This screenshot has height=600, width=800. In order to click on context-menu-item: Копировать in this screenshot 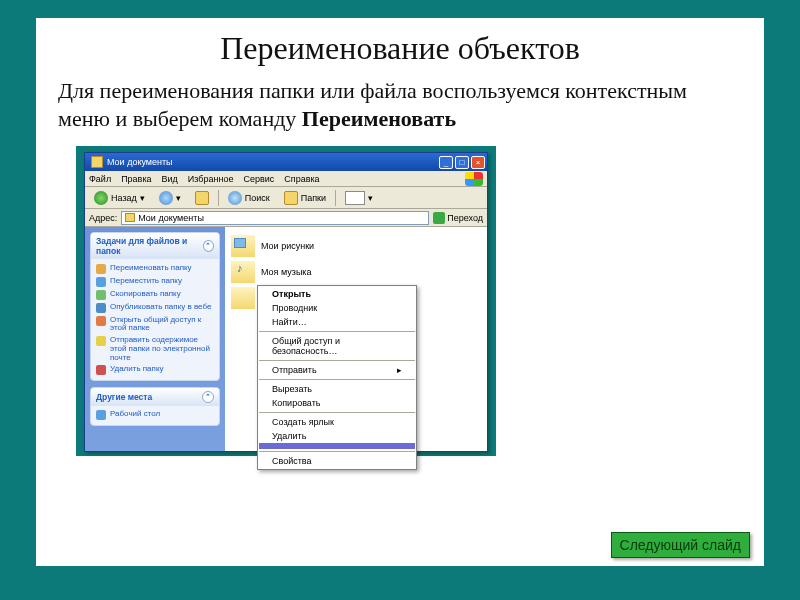, I will do `click(337, 403)`.